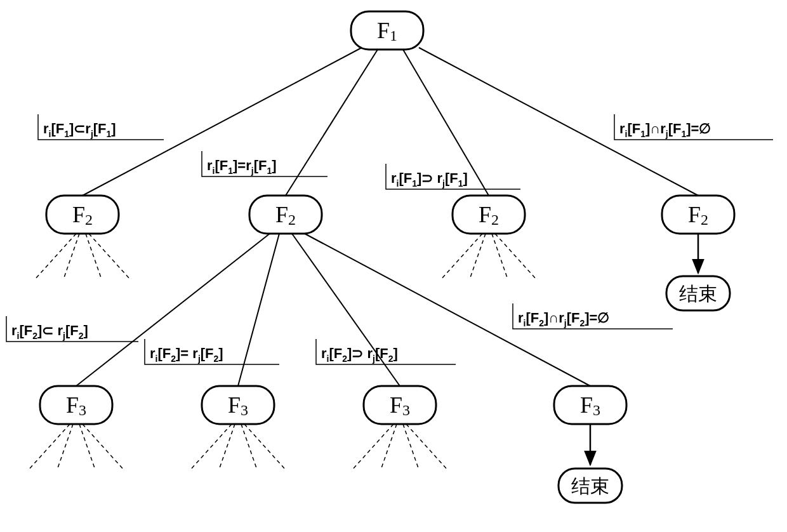 The height and width of the screenshot is (532, 787). I want to click on node-l3d: F3, so click(590, 405).